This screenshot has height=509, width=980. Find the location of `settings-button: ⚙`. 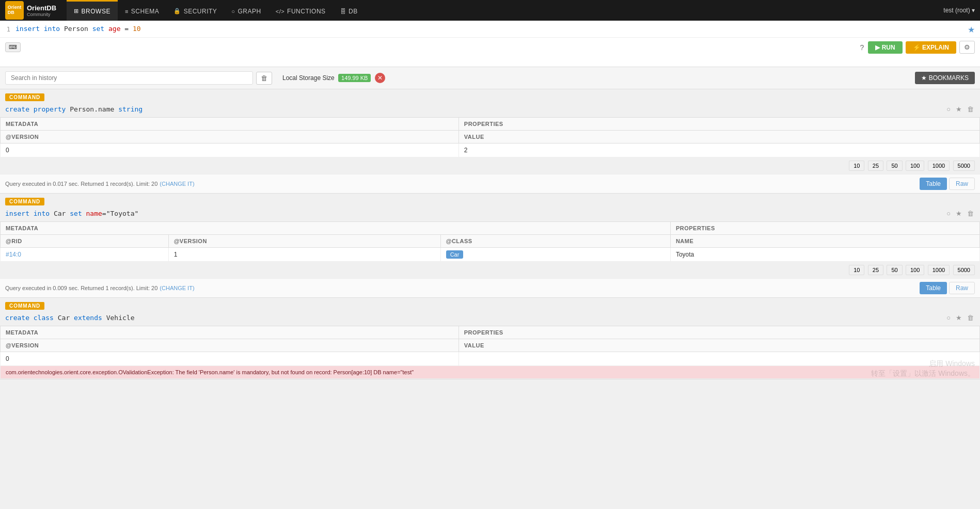

settings-button: ⚙ is located at coordinates (967, 47).